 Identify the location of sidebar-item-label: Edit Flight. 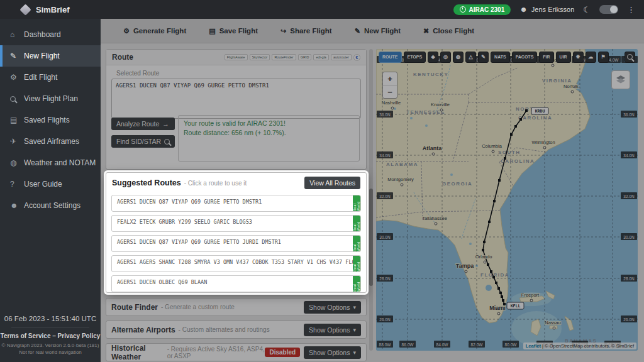
(40, 77).